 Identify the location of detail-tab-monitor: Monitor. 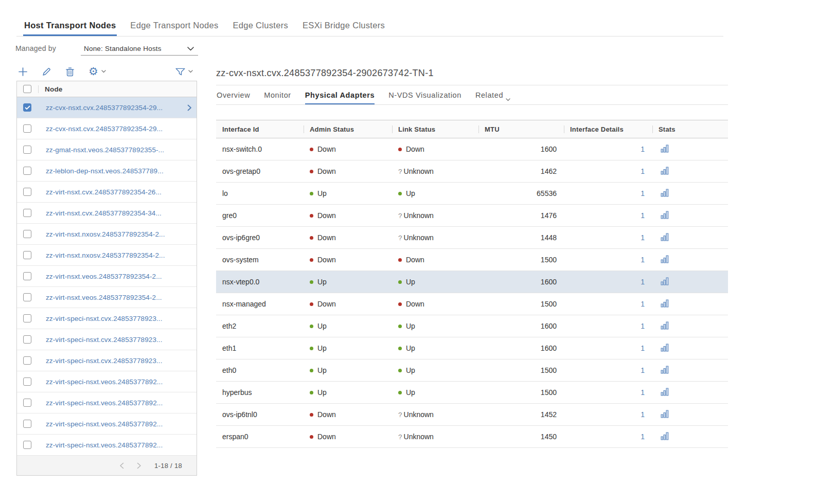
(278, 98).